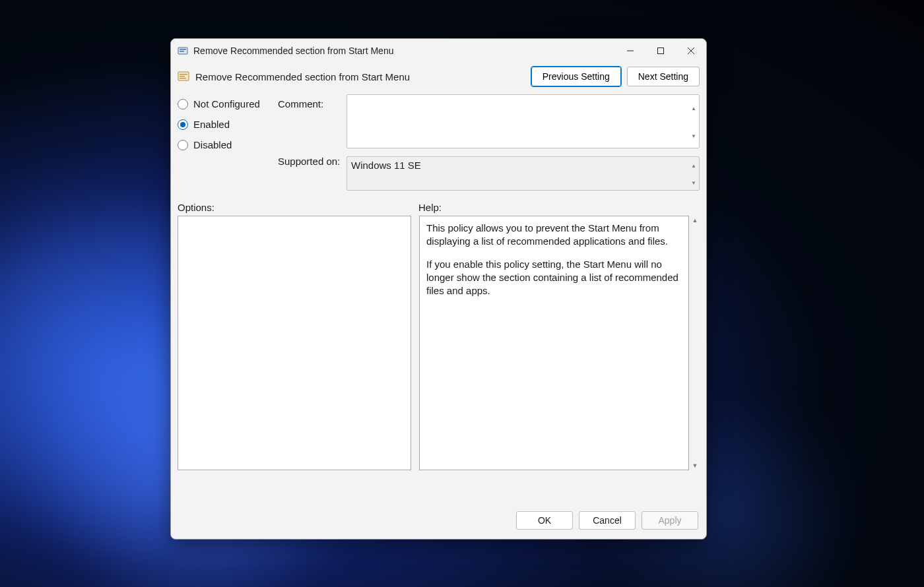 The height and width of the screenshot is (587, 924). Describe the element at coordinates (228, 145) in the screenshot. I see `radio-disabled: Disabled` at that location.